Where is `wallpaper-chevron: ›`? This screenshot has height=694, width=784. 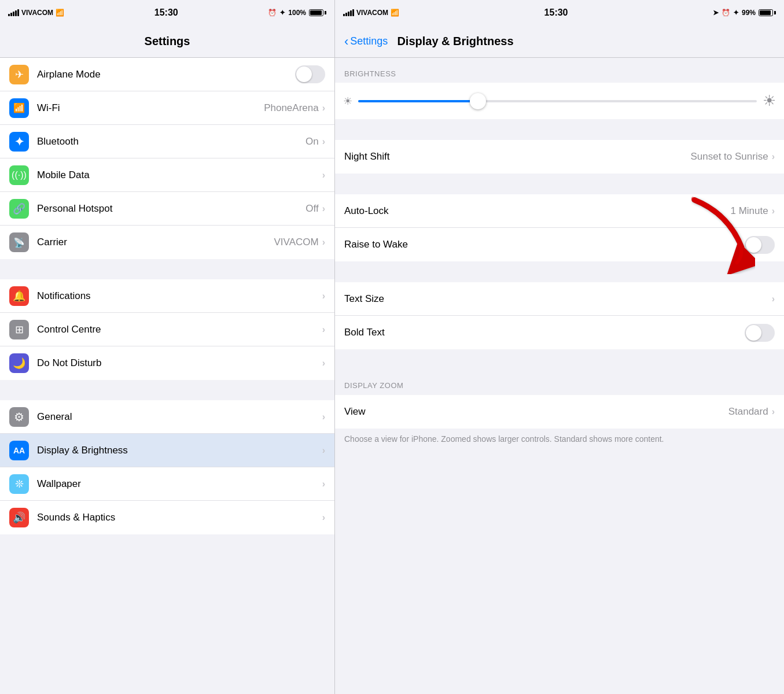
wallpaper-chevron: › is located at coordinates (324, 484).